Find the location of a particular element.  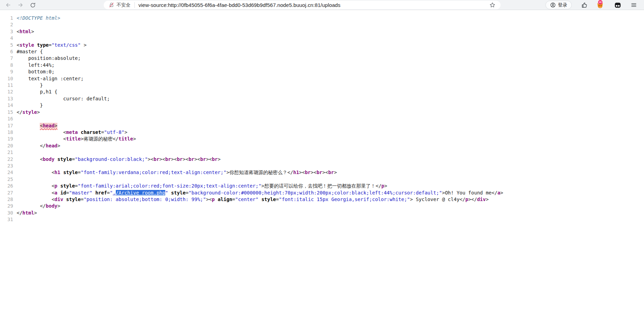

line-number: 19 is located at coordinates (8, 139).